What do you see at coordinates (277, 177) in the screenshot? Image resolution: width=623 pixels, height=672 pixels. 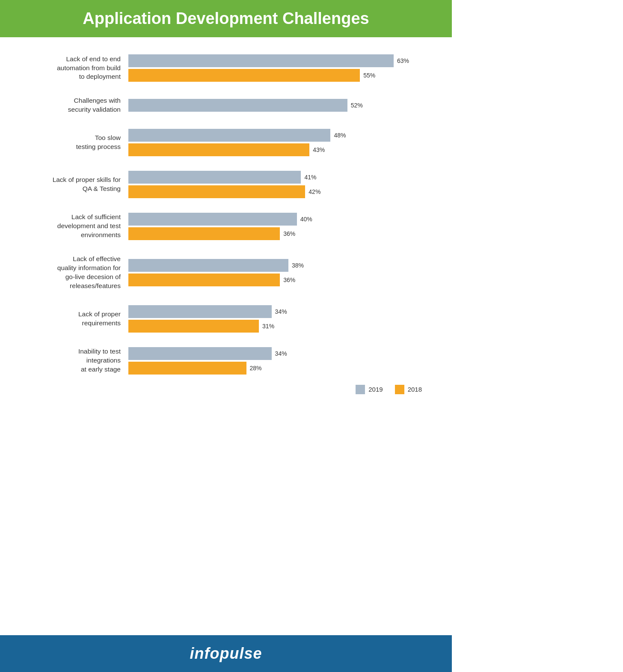 I see `bar-wrapper-2019: 41%` at bounding box center [277, 177].